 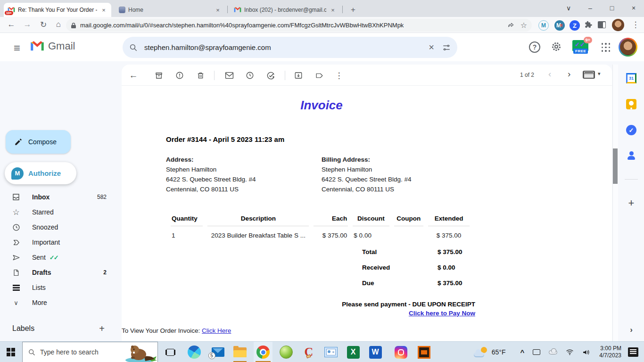 What do you see at coordinates (602, 25) in the screenshot?
I see `side-panel-icon` at bounding box center [602, 25].